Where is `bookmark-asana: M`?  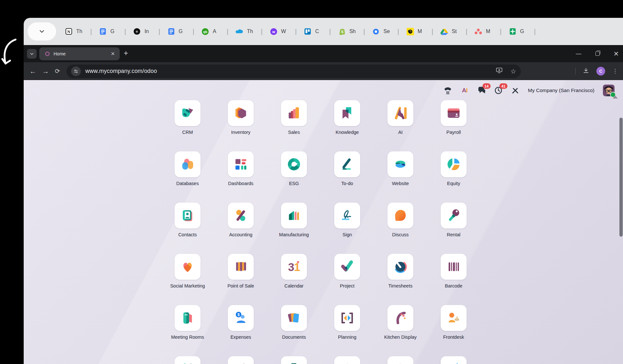 bookmark-asana: M is located at coordinates (483, 31).